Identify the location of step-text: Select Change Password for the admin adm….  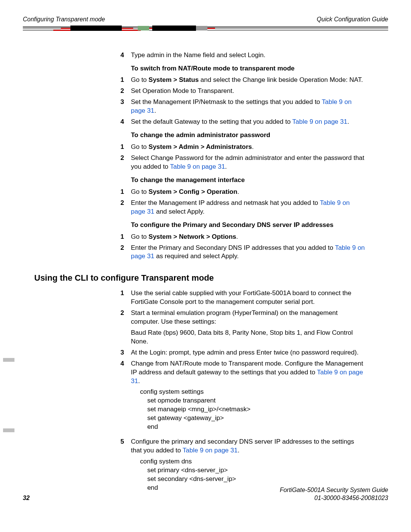
(248, 163).